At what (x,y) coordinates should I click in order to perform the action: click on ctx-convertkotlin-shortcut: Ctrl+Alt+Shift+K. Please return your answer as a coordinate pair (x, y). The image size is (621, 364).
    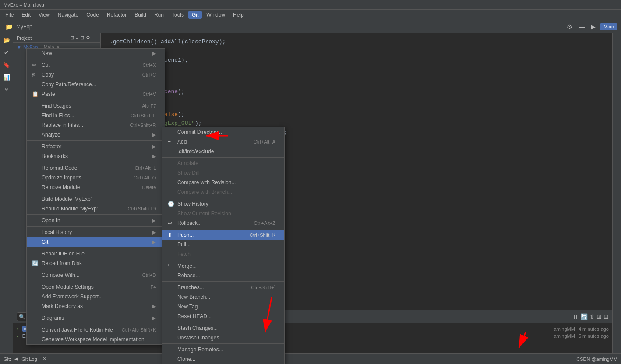
    Looking at the image, I should click on (139, 330).